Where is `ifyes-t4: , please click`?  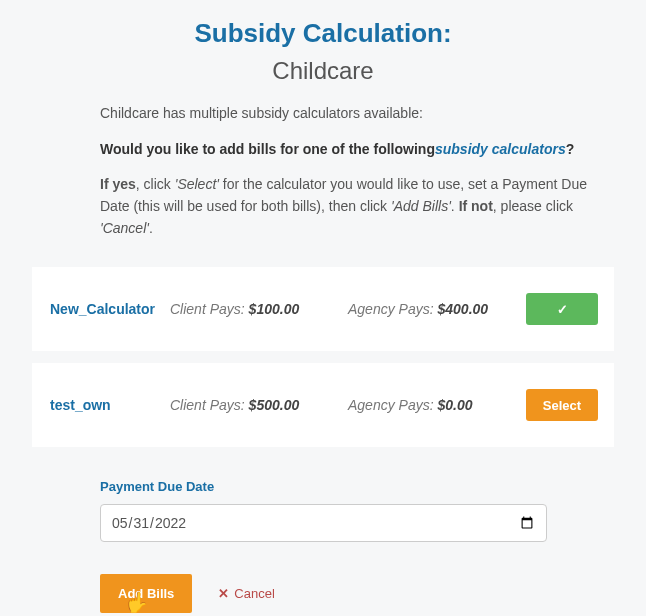 ifyes-t4: , please click is located at coordinates (533, 206).